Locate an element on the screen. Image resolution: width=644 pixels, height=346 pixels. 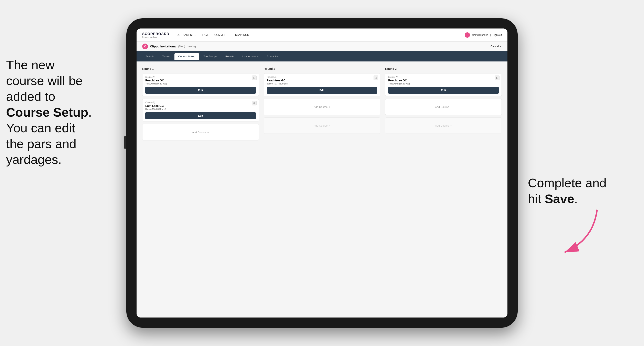
round-1-course-a-card: (Course A) Peachtree GC Yellow (M) (6629… is located at coordinates (200, 85).